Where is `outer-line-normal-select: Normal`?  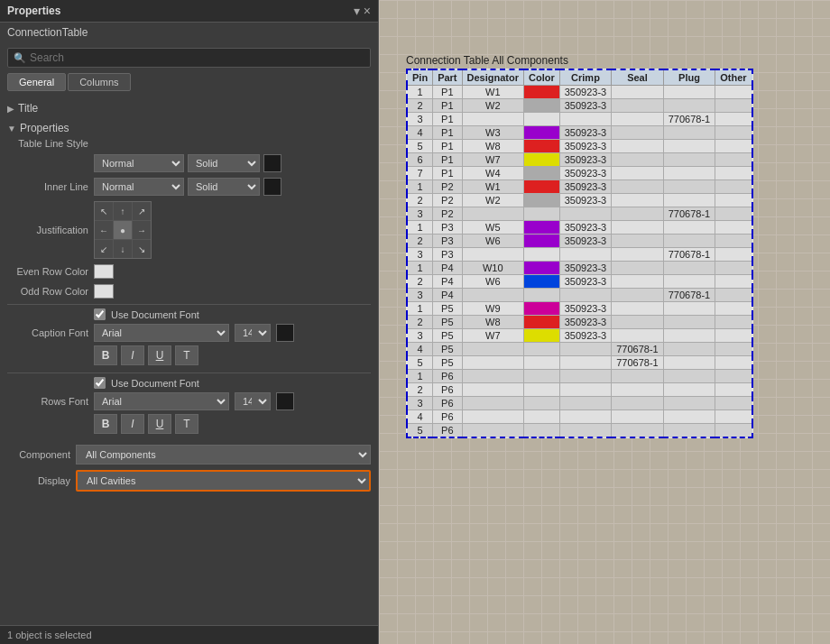
outer-line-normal-select: Normal is located at coordinates (139, 163).